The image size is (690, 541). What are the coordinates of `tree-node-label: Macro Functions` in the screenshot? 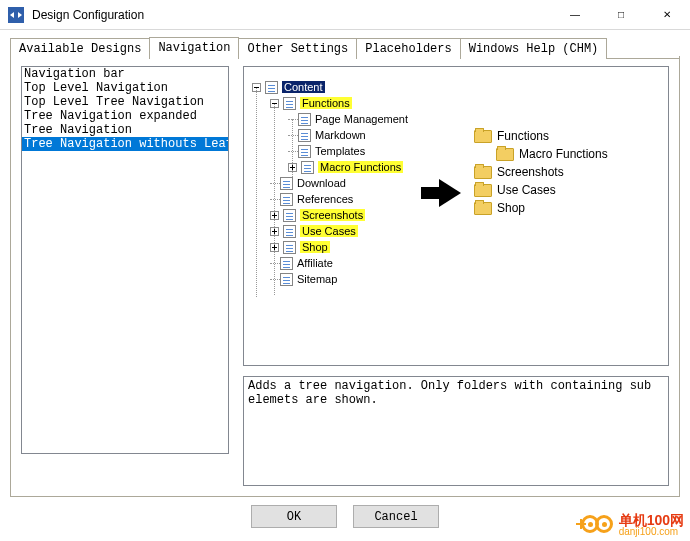 It's located at (360, 167).